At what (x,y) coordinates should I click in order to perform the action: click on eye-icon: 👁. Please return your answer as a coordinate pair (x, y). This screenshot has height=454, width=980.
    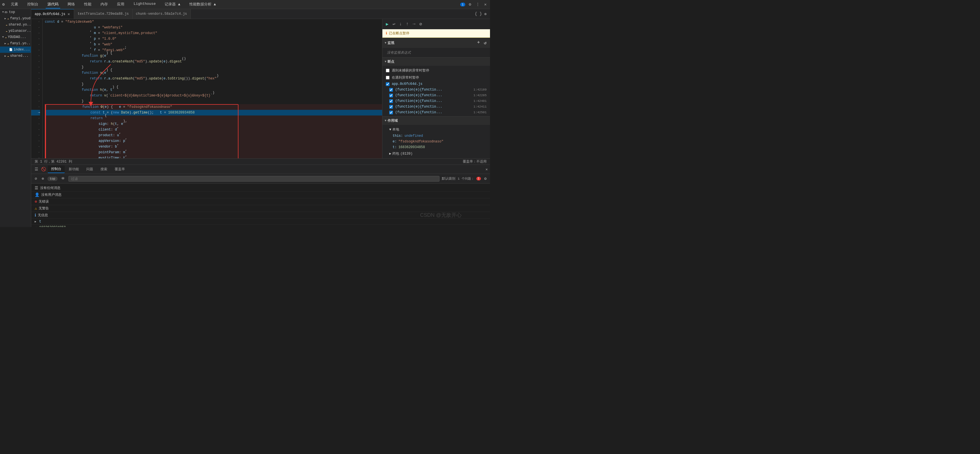
    Looking at the image, I should click on (63, 179).